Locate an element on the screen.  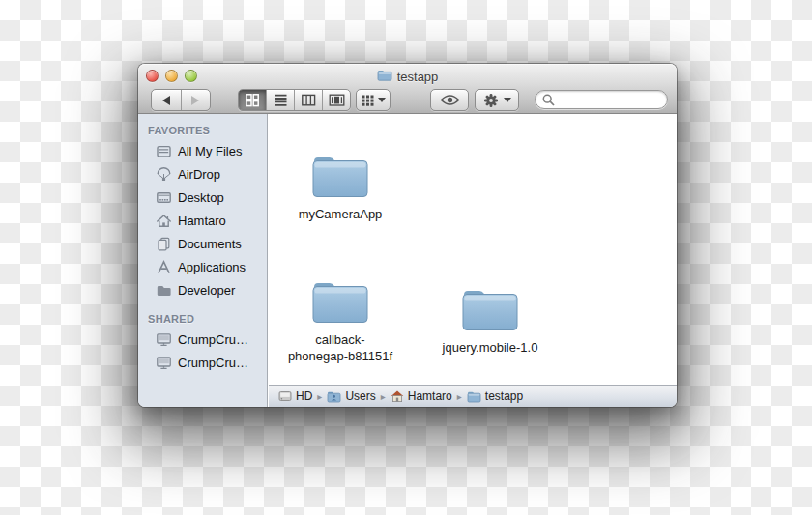
applications-icon is located at coordinates (163, 267).